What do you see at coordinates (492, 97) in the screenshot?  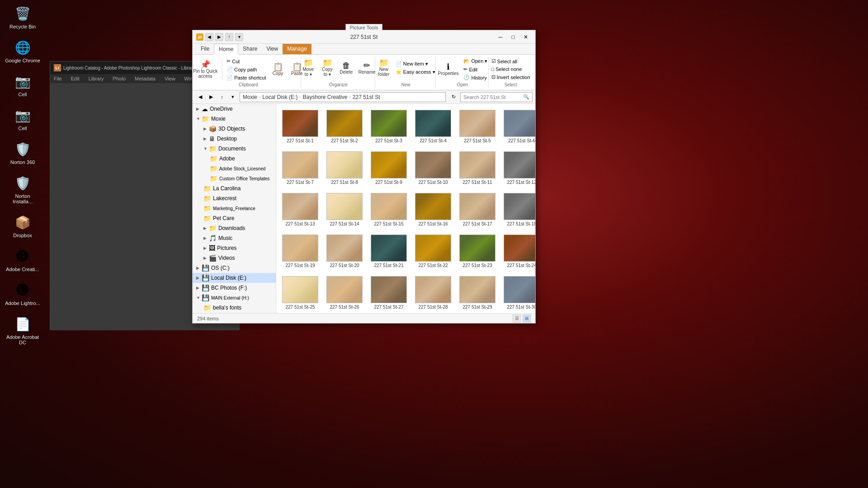 I see `search-input` at bounding box center [492, 97].